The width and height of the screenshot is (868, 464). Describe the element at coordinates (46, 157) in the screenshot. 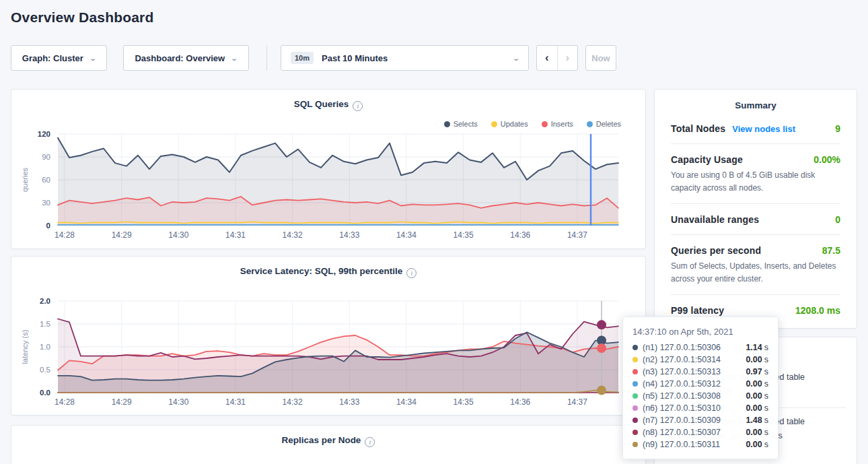

I see `y-tick-label: 90` at that location.